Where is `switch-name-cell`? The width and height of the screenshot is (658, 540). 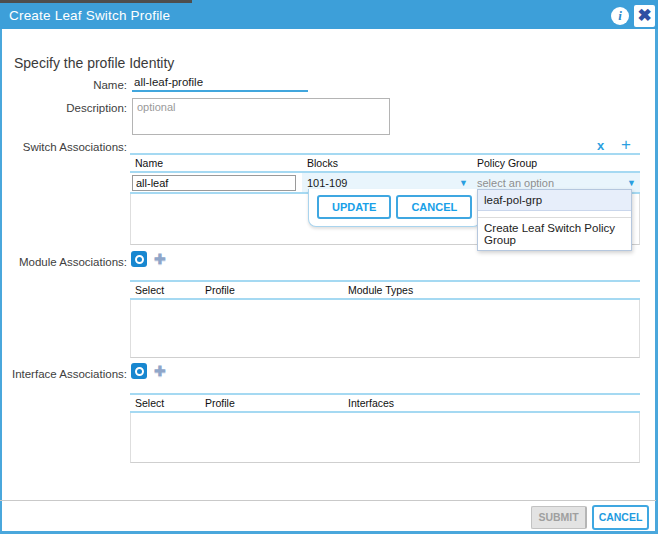 switch-name-cell is located at coordinates (216, 182).